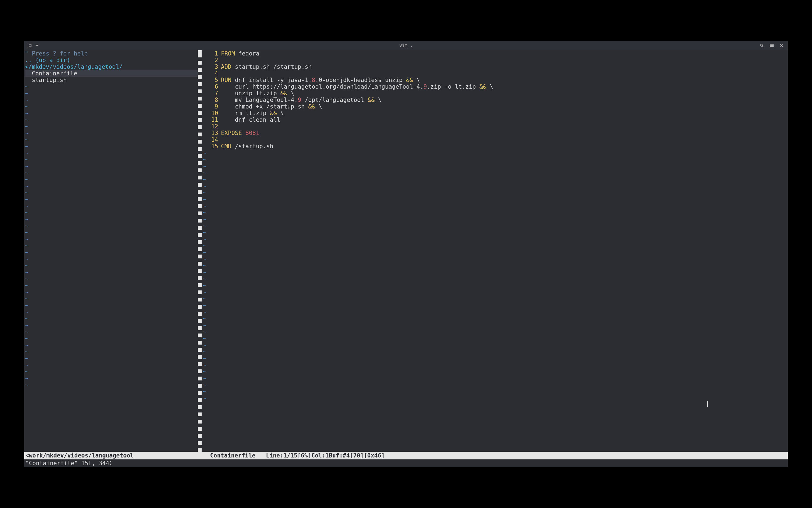  Describe the element at coordinates (211, 54) in the screenshot. I see `line-number: 1` at that location.